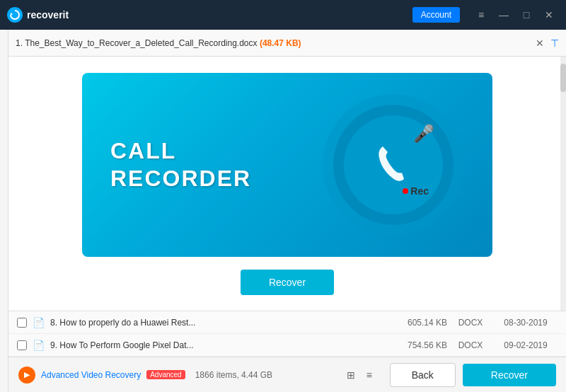 The height and width of the screenshot is (392, 566). Describe the element at coordinates (38, 345) in the screenshot. I see `word-icon-9: 📄` at that location.